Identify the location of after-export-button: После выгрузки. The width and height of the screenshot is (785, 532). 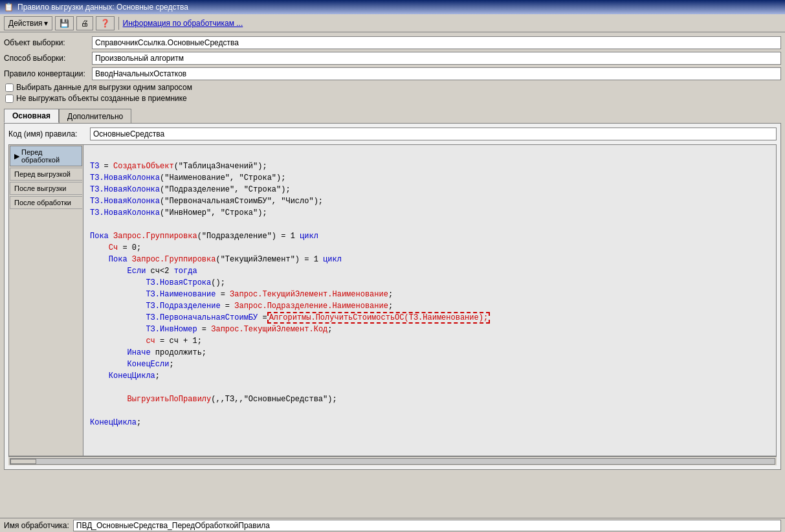
(46, 188).